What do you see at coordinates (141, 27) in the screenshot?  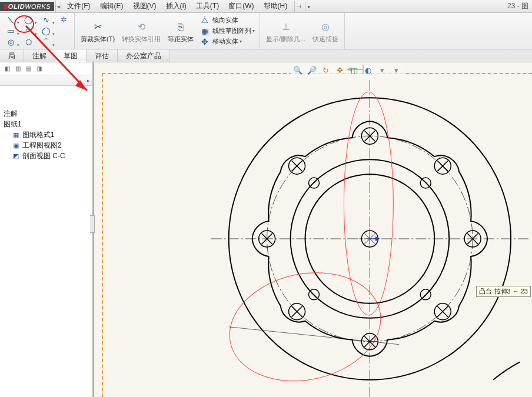 I see `convert-icon: ⟲` at bounding box center [141, 27].